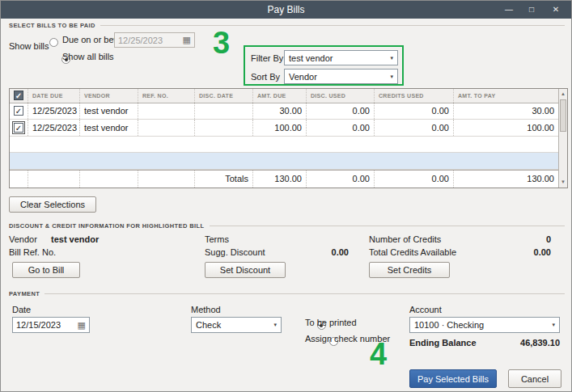 The width and height of the screenshot is (572, 392). What do you see at coordinates (279, 112) in the screenshot?
I see `cell-amt-due: 30.00` at bounding box center [279, 112].